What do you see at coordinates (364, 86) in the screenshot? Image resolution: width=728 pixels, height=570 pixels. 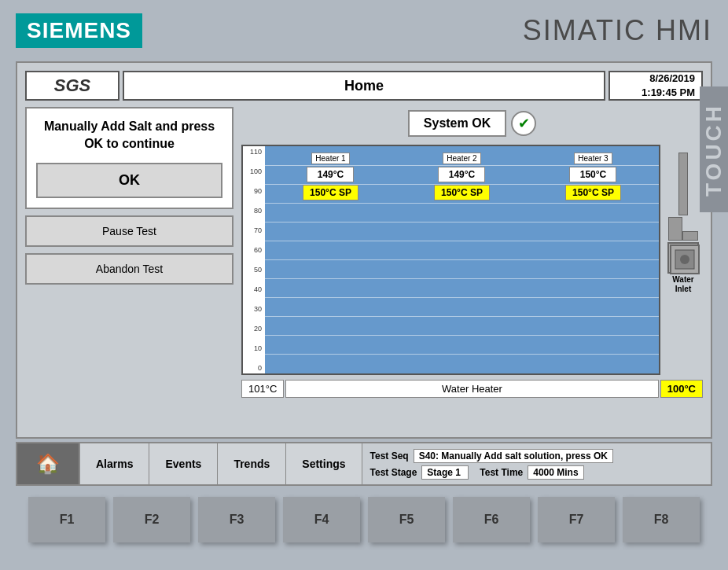 I see `home-title: Home` at bounding box center [364, 86].